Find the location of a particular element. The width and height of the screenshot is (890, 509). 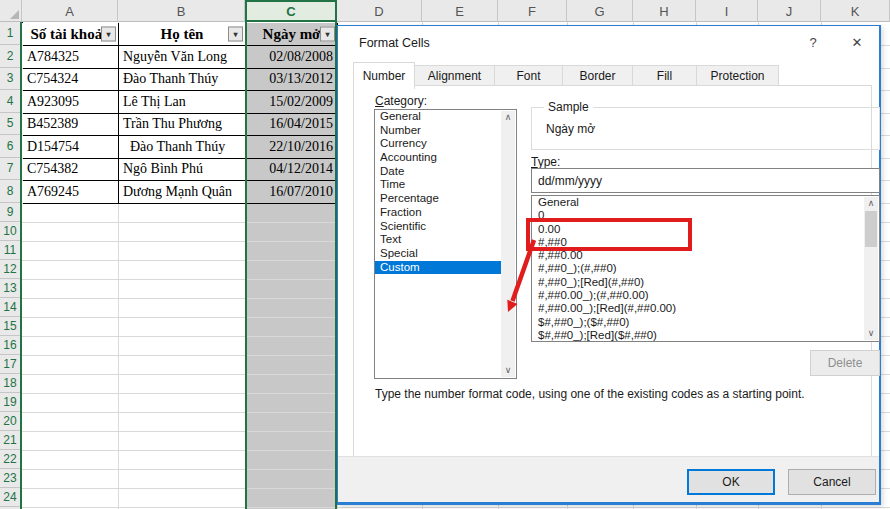

column-header-D: D is located at coordinates (380, 11).